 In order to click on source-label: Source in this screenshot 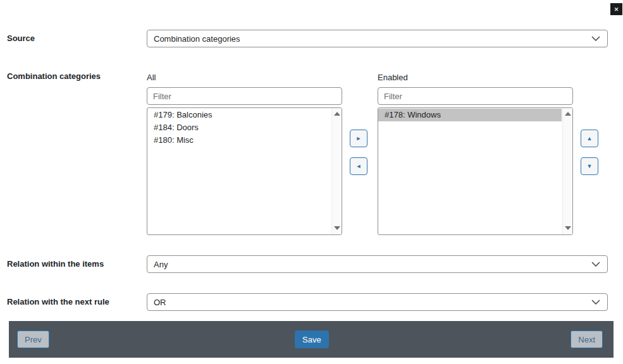, I will do `click(21, 39)`.